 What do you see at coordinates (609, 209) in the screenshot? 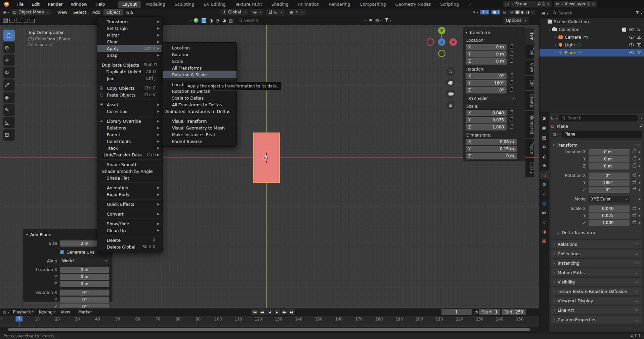
I see `value-field: 0.040▾` at bounding box center [609, 209].